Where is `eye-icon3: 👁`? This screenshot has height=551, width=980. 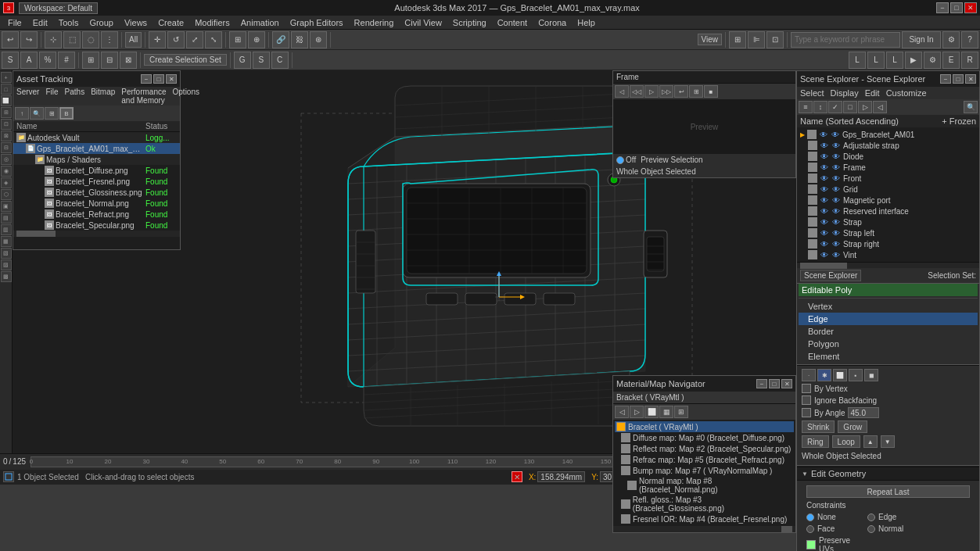 eye-icon3: 👁 is located at coordinates (824, 145).